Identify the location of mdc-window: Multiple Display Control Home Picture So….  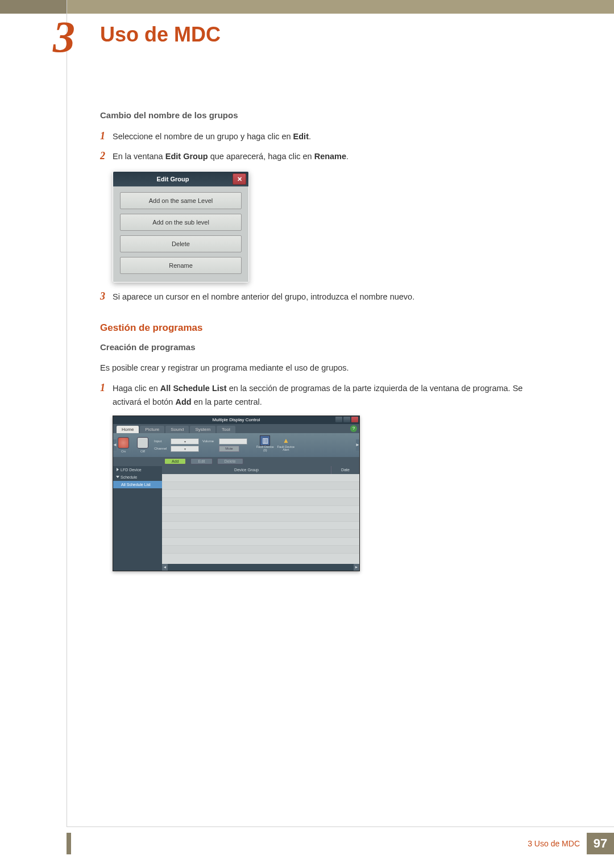
(237, 493).